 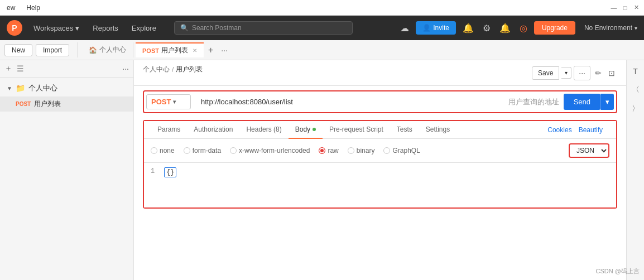 I want to click on url-input, so click(x=347, y=102).